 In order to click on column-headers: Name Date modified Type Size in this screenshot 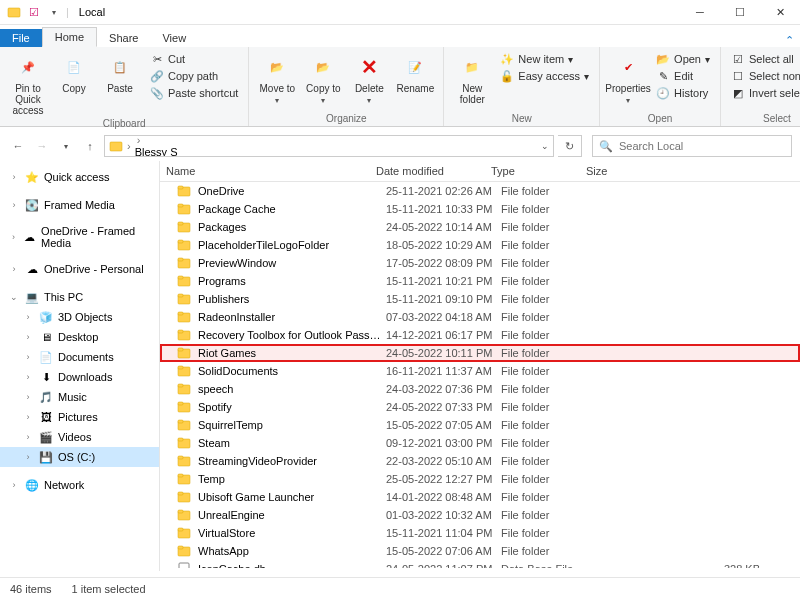, I will do `click(480, 172)`.